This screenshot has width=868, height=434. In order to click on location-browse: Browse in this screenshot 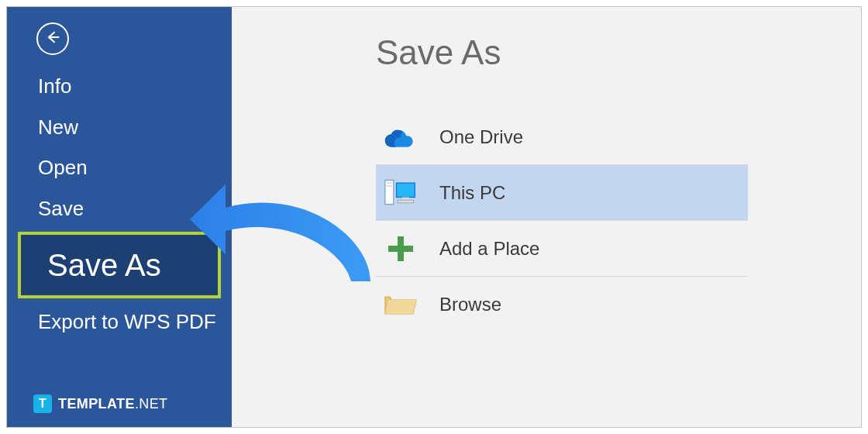, I will do `click(562, 305)`.